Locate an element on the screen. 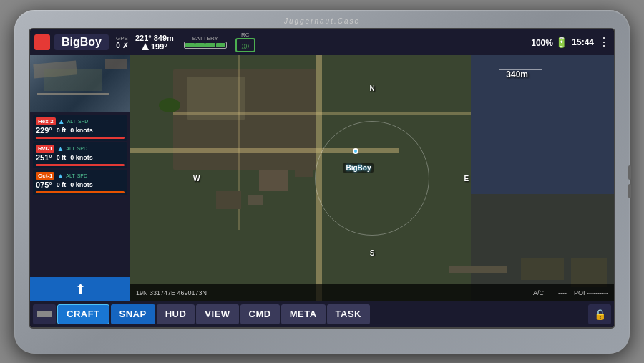 This screenshot has width=644, height=363. rc-section: RC )))) is located at coordinates (245, 42).